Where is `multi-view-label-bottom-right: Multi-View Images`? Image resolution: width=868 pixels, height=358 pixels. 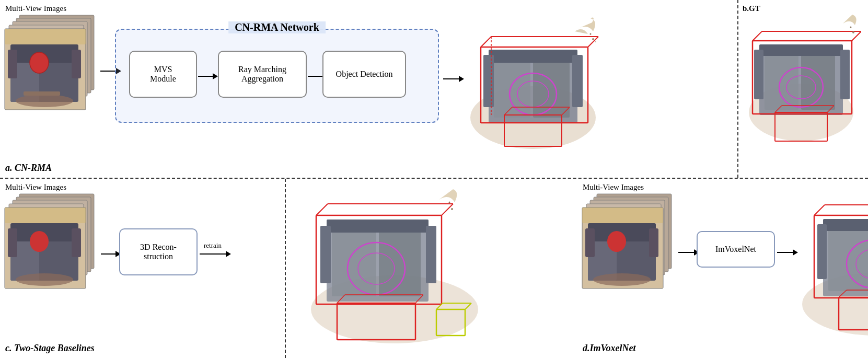 multi-view-label-bottom-right: Multi-View Images is located at coordinates (614, 187).